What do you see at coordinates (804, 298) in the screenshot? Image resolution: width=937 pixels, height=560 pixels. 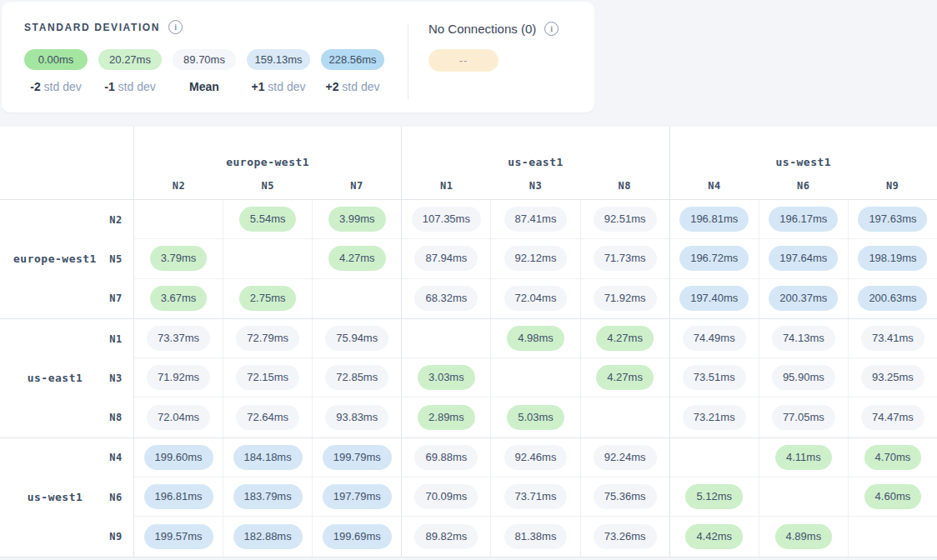 I see `row-cells-group: 197.40ms200.37ms200.63ms` at bounding box center [804, 298].